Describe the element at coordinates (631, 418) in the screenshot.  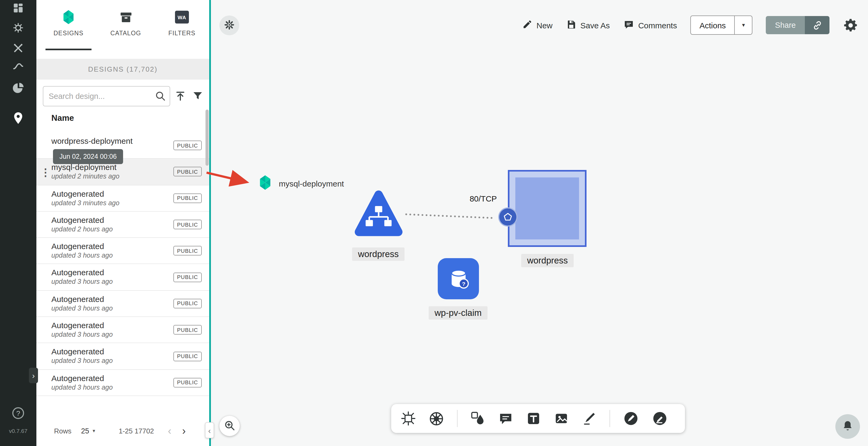
I see `draw-circle-icon` at that location.